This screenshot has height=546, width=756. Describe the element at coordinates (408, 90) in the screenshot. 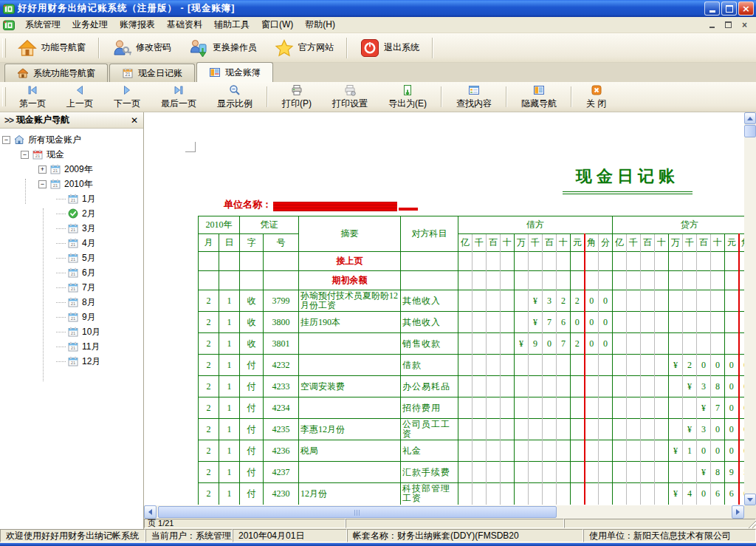

I see `export-icon` at that location.